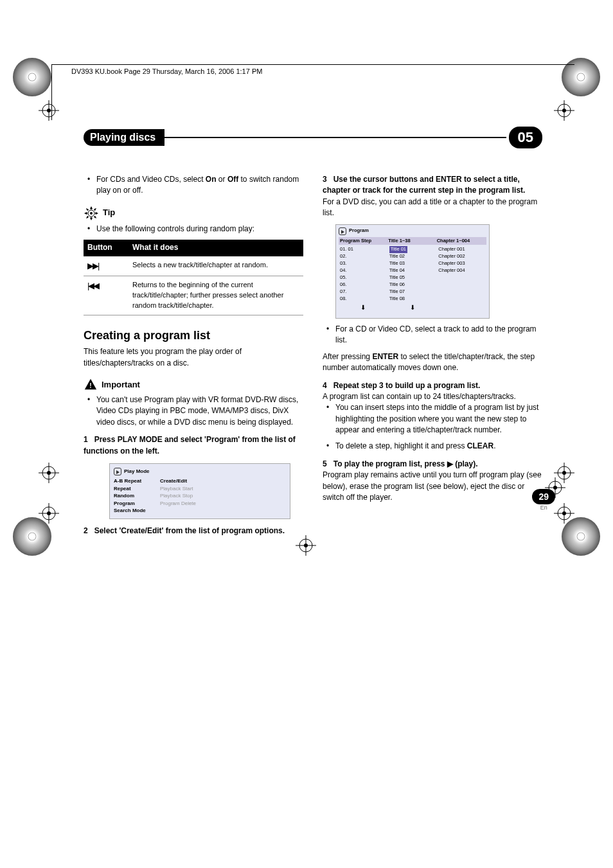 The height and width of the screenshot is (868, 613). What do you see at coordinates (526, 137) in the screenshot?
I see `chapter-number: 05` at bounding box center [526, 137].